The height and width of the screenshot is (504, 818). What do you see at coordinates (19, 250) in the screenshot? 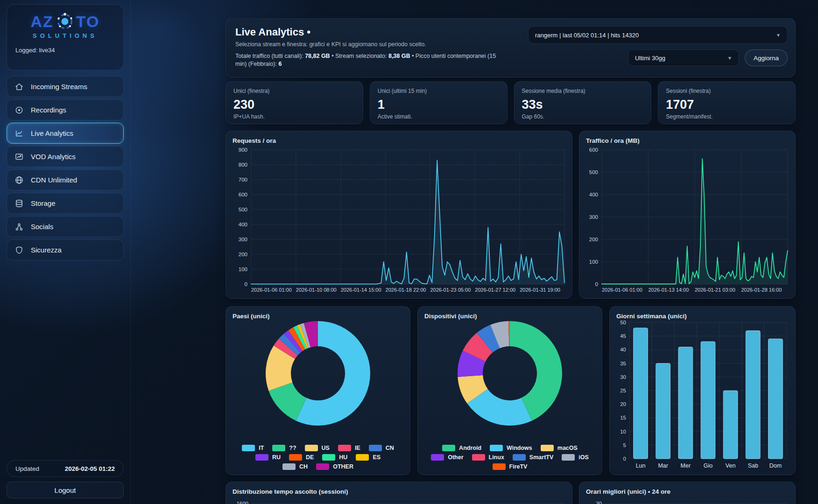
I see `shield-icon` at bounding box center [19, 250].